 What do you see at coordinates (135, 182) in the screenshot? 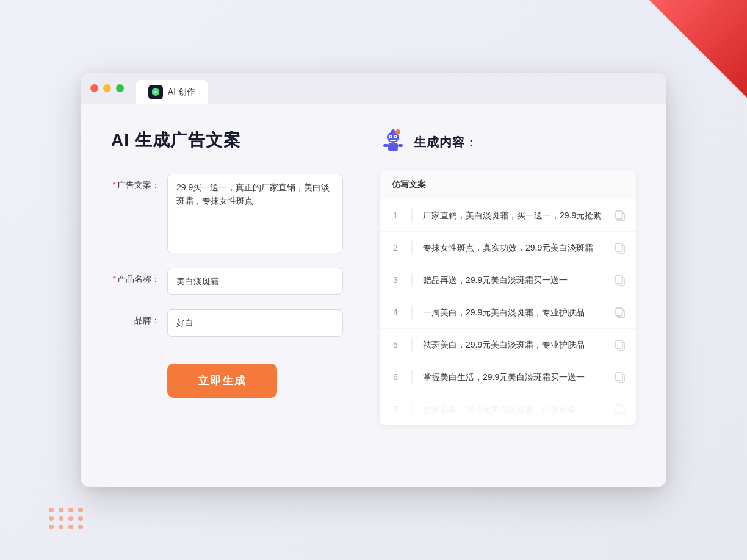
I see `ad-copy-label: *广告文案：` at bounding box center [135, 182].